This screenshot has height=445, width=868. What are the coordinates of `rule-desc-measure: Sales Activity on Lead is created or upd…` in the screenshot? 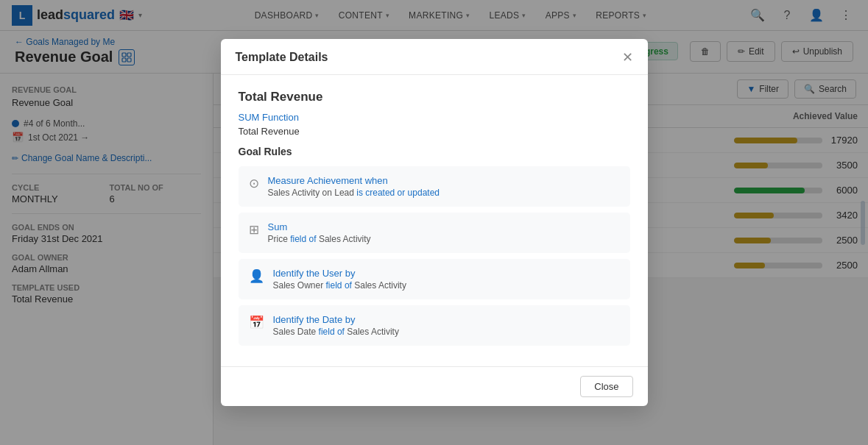 It's located at (354, 193).